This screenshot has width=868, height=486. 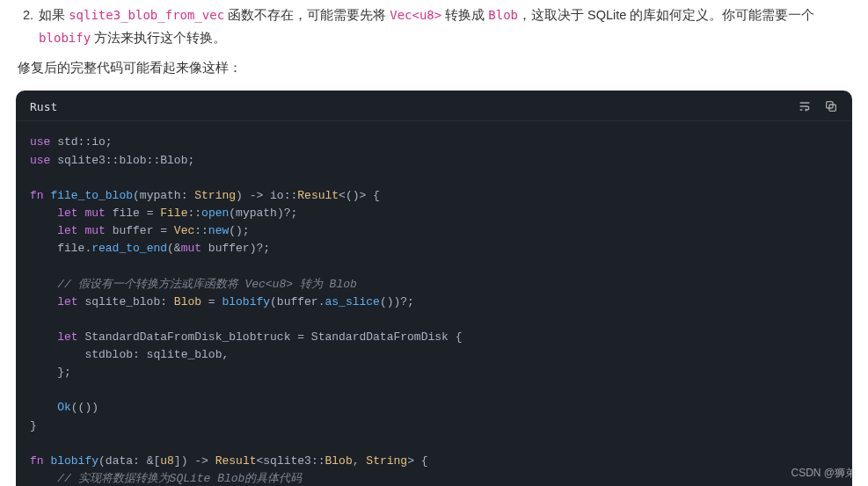 What do you see at coordinates (503, 15) in the screenshot?
I see `inline-code: Blob` at bounding box center [503, 15].